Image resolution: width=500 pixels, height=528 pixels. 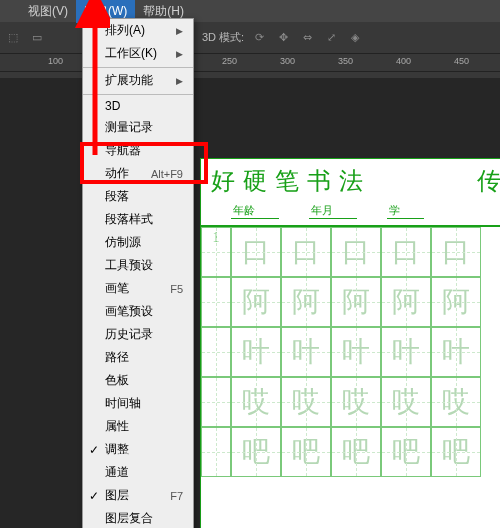 I want to click on ruler-tick: 450, so click(x=462, y=61).